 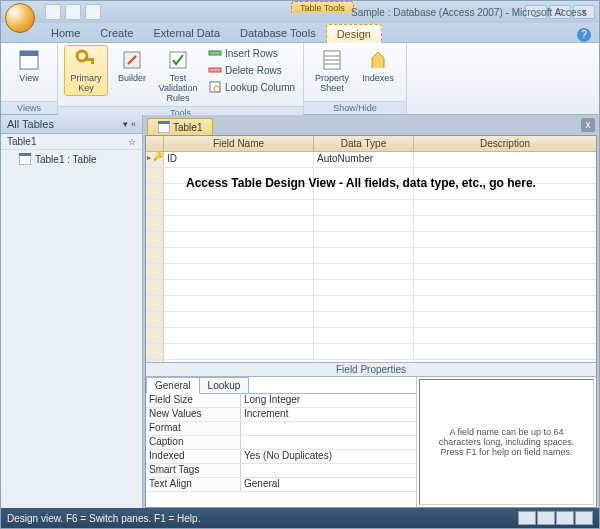 What do you see at coordinates (252, 87) in the screenshot?
I see `lookup-column-button: Lookup Column` at bounding box center [252, 87].